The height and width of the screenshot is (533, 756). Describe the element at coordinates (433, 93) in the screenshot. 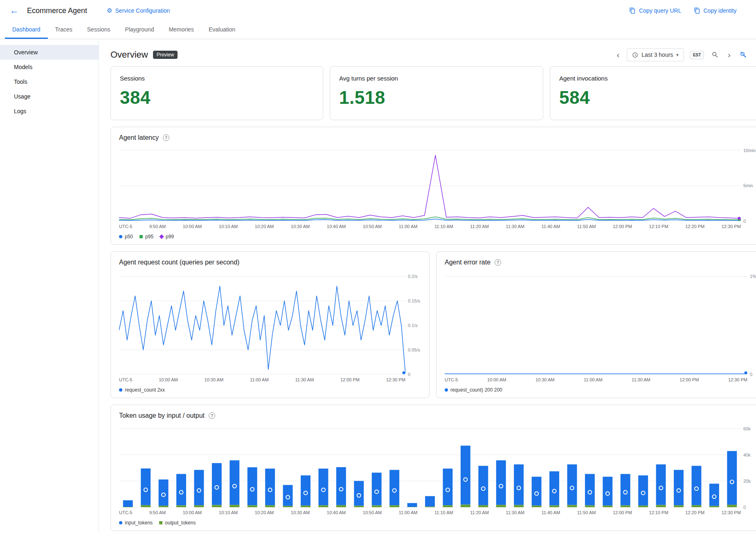

I see `stats-row: Sessions 384 Avg turns per session 1.518…` at that location.